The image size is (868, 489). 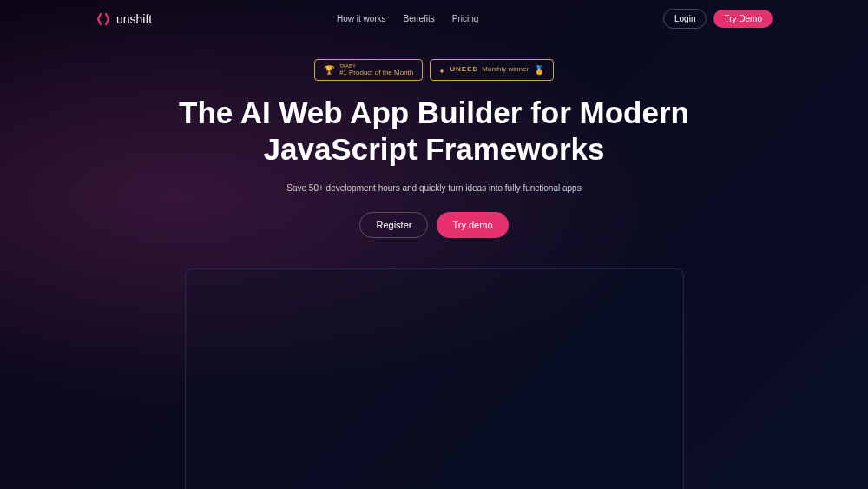 What do you see at coordinates (685, 19) in the screenshot?
I see `login-button: Login` at bounding box center [685, 19].